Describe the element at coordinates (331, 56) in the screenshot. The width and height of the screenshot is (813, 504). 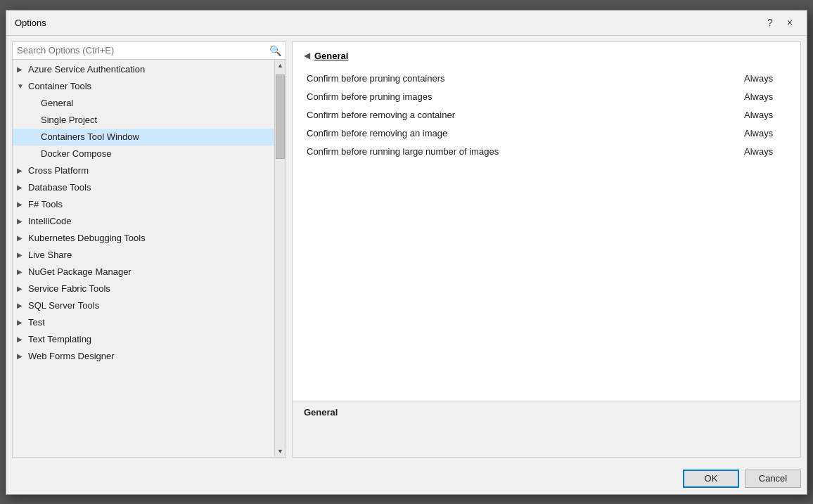
I see `section-title: General` at that location.